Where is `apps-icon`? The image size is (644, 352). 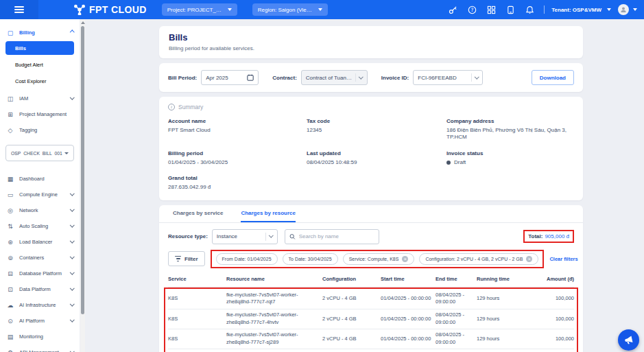
apps-icon is located at coordinates (491, 10).